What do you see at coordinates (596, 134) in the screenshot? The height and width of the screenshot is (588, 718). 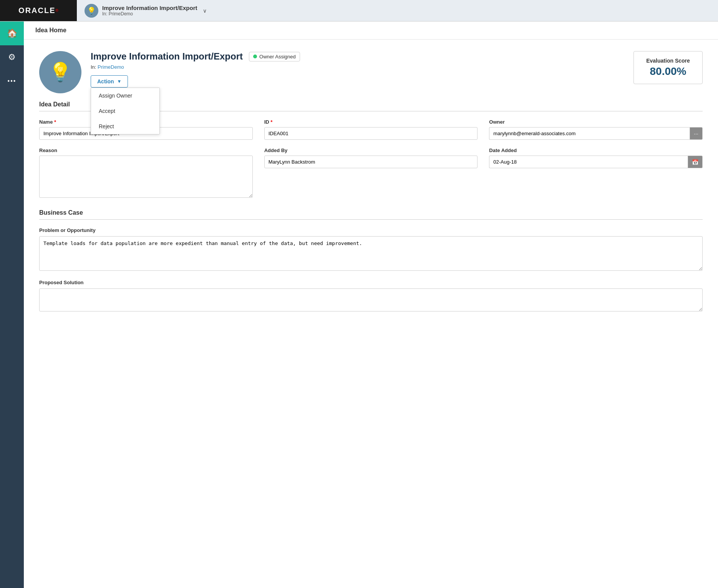 I see `owner-input-row: ···` at bounding box center [596, 134].